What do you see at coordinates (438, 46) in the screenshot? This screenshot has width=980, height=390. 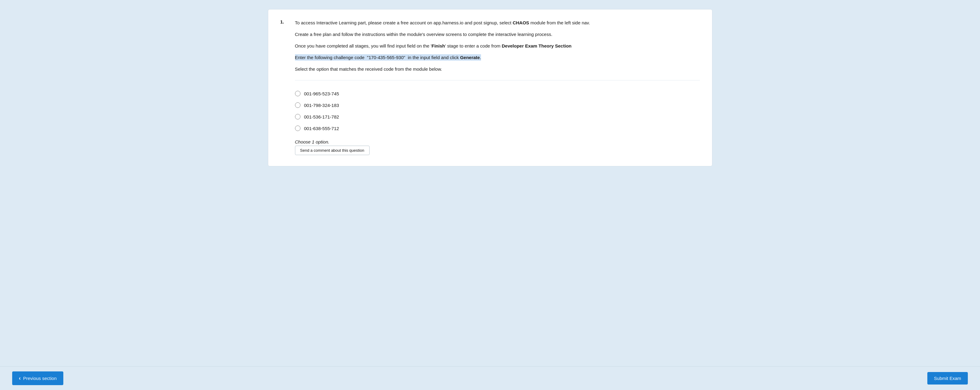 I see `para3-finish: Finish` at bounding box center [438, 46].